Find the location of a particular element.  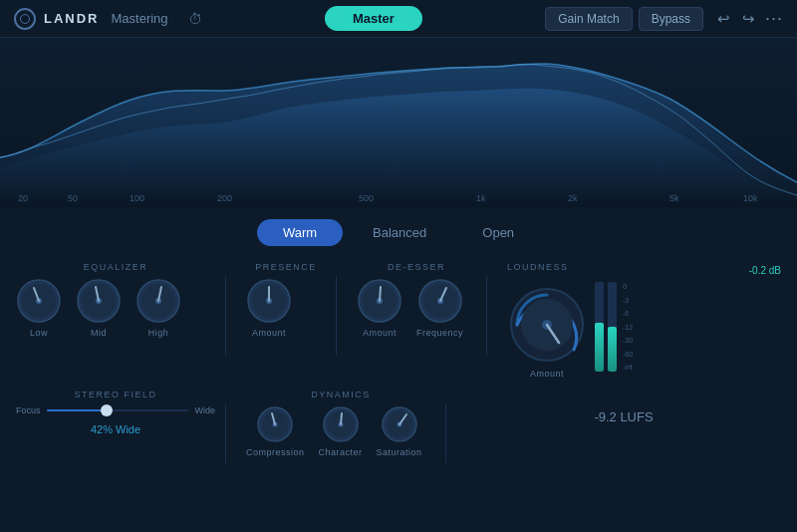

bypass-button: Bypass is located at coordinates (671, 19).